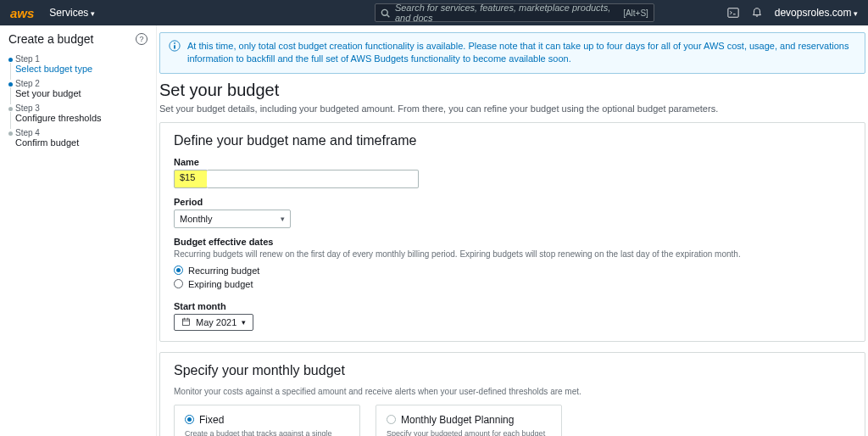  I want to click on top-nav: aws Services Search for services, featur…, so click(434, 13).